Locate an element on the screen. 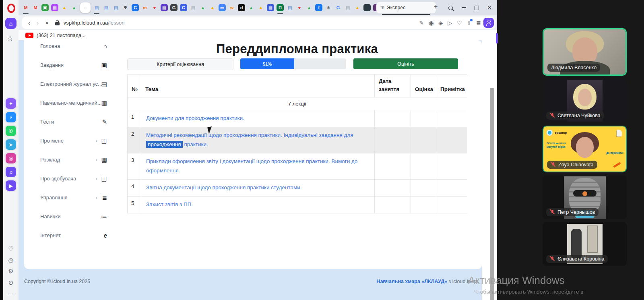 The height and width of the screenshot is (300, 644). lesson-link: Документи для проходження практики. is located at coordinates (195, 118).